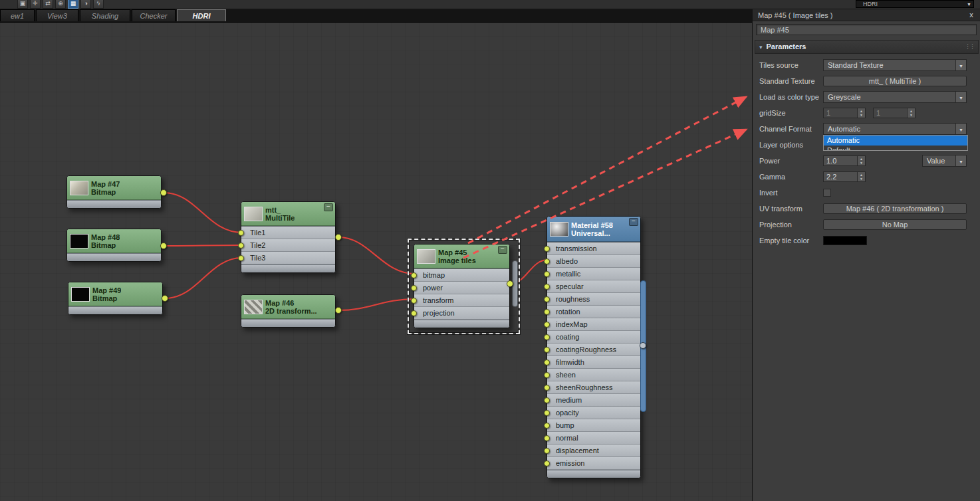 The image size is (980, 501). I want to click on tab-view3: View3, so click(57, 15).